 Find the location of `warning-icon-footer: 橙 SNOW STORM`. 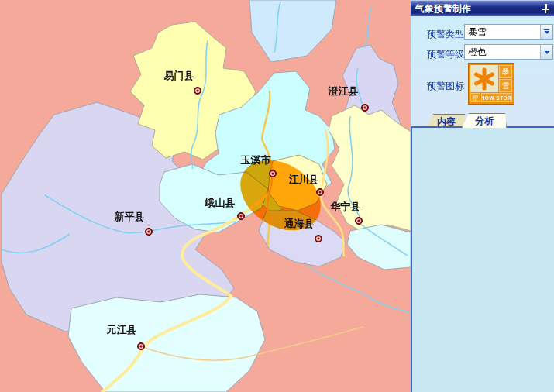

warning-icon-footer: 橙 SNOW STORM is located at coordinates (491, 98).